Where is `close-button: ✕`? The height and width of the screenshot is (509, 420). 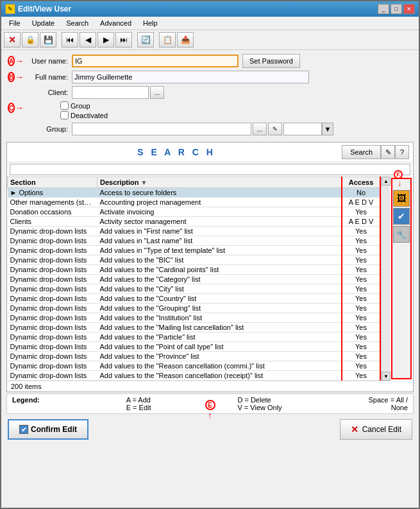
close-button: ✕ is located at coordinates (409, 9).